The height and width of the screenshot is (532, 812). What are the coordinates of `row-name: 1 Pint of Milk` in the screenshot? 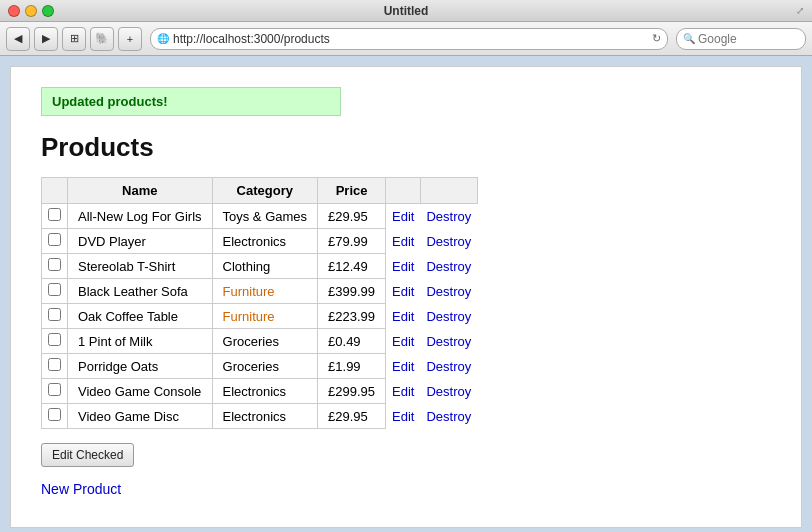 It's located at (140, 342).